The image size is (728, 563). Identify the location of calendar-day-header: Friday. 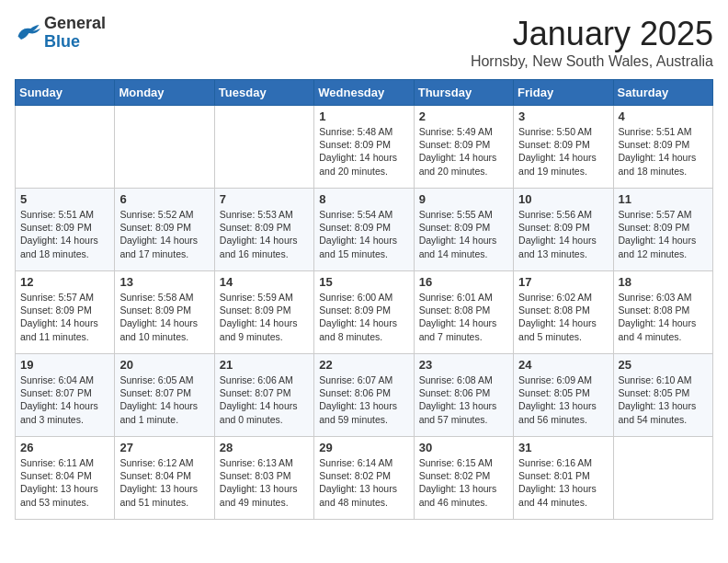
(563, 93).